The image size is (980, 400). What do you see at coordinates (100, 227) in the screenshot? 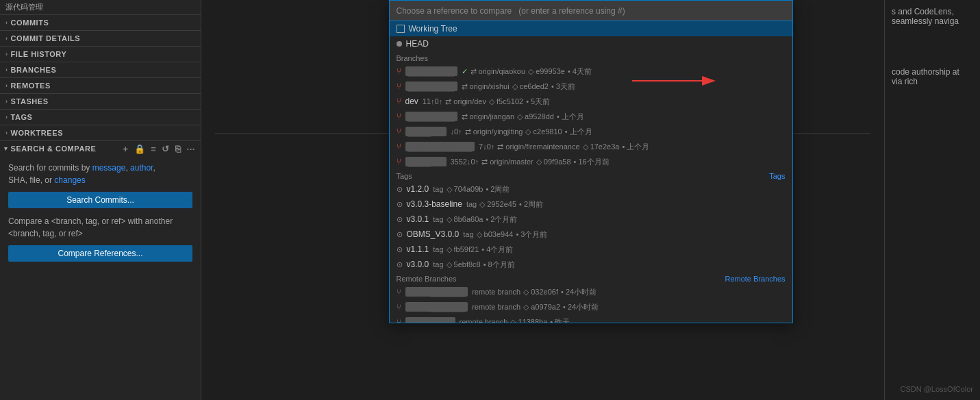
I see `compare-description: Compare a <branch, tag, or ref> with ano…` at bounding box center [100, 227].